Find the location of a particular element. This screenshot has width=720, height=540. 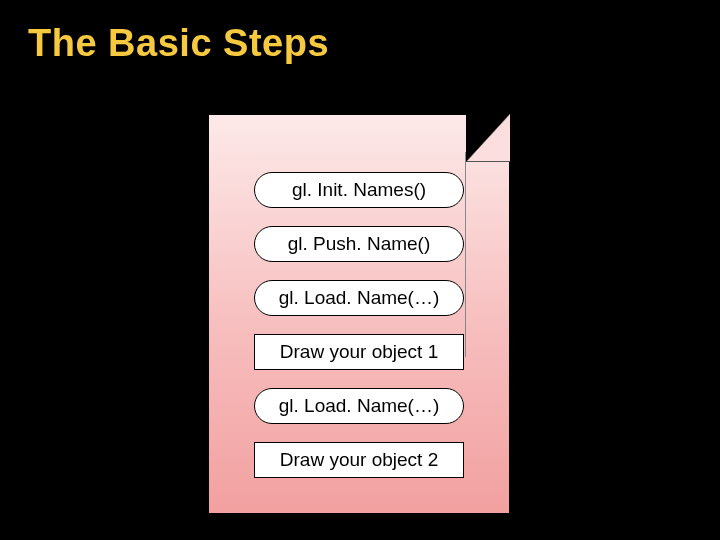

step-gl-load-name-2: gl. Load. Name(…) is located at coordinates (359, 406).